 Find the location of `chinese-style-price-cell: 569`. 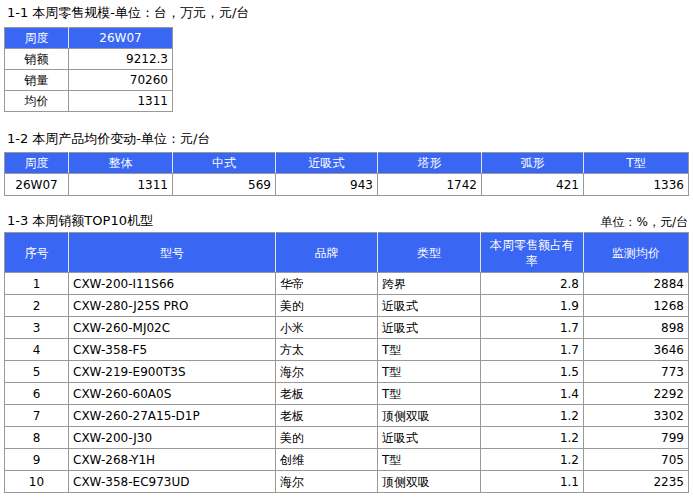

chinese-style-price-cell: 569 is located at coordinates (224, 185).